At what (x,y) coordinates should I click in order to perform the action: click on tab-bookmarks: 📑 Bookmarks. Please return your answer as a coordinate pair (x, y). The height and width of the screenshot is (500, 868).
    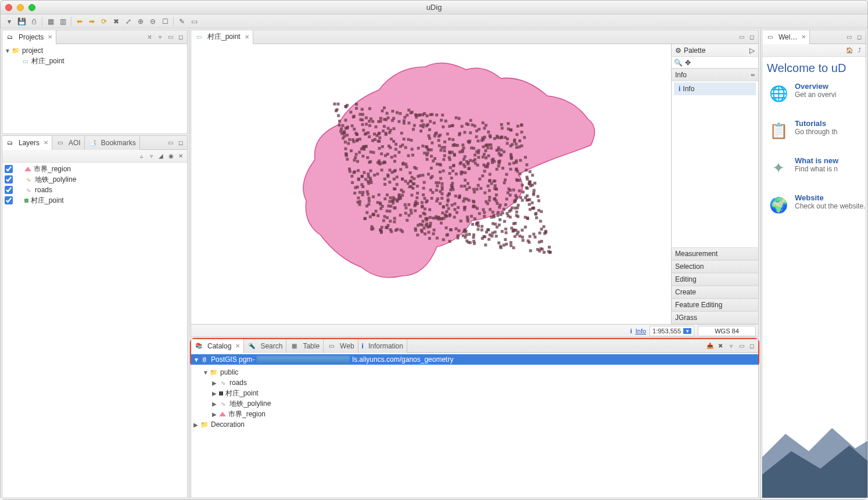
    Looking at the image, I should click on (113, 143).